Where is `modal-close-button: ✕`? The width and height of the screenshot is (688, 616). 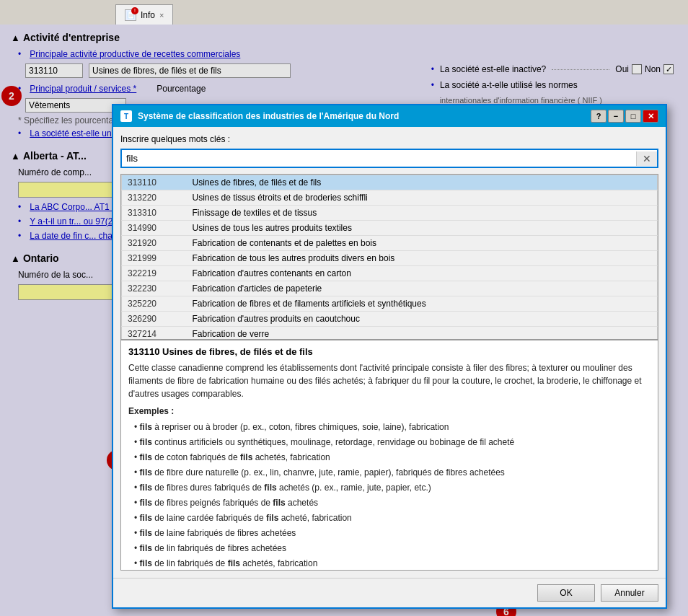
modal-close-button: ✕ is located at coordinates (650, 116).